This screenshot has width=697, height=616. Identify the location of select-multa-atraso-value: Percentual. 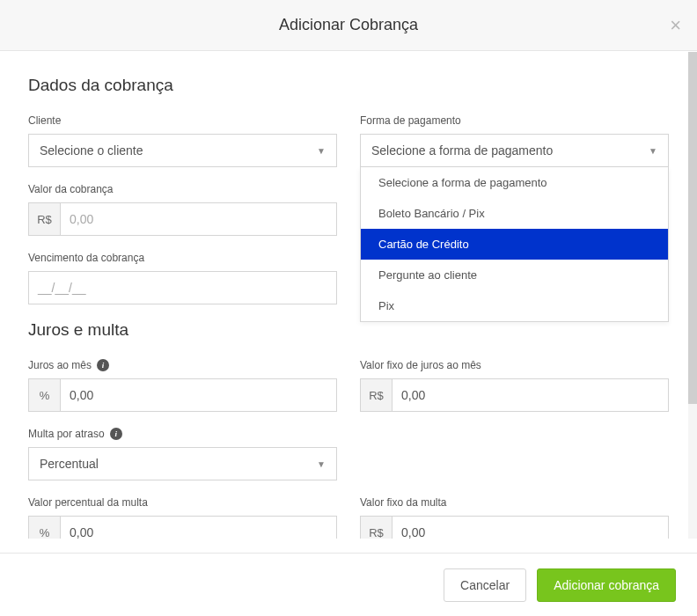
(69, 464).